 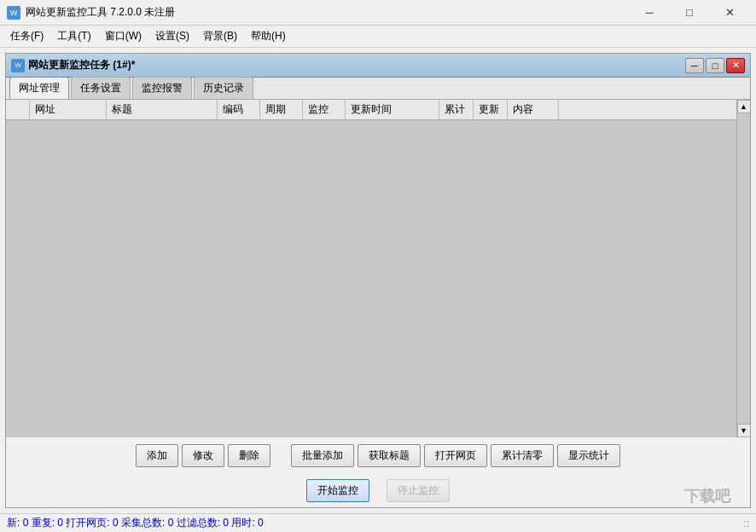 What do you see at coordinates (730, 13) in the screenshot?
I see `close-button: ✕` at bounding box center [730, 13].